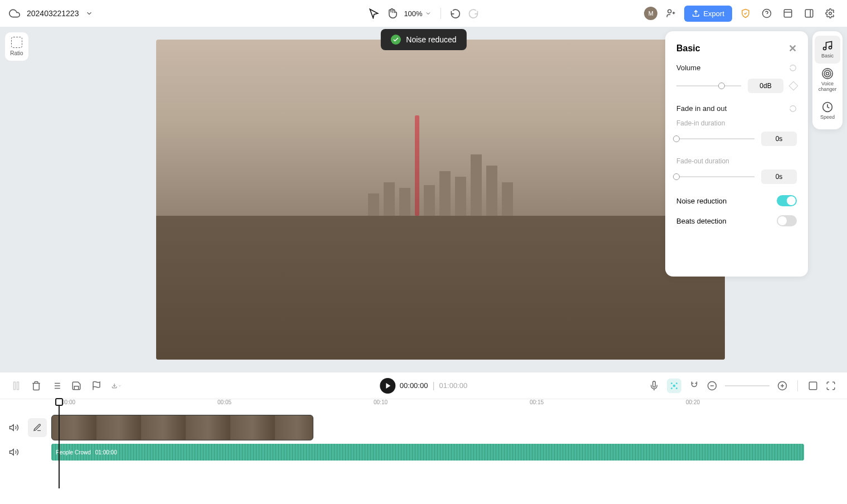 The image size is (847, 504). I want to click on tab-speed-label: Speed, so click(827, 118).